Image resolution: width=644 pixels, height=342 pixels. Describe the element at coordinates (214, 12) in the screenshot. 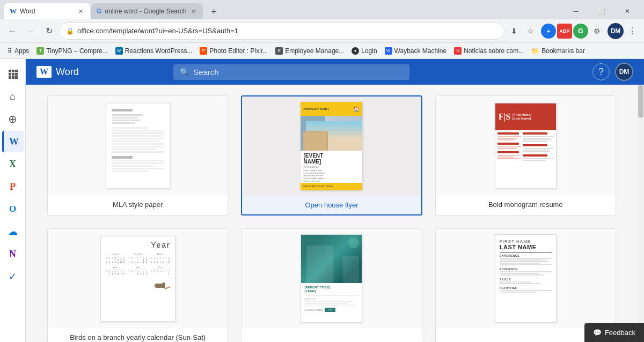

I see `new-tab-button: +` at that location.